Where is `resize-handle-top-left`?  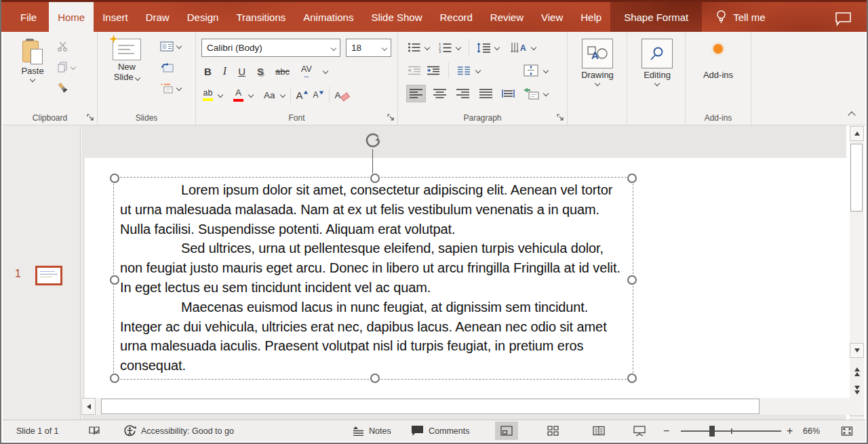 resize-handle-top-left is located at coordinates (115, 178).